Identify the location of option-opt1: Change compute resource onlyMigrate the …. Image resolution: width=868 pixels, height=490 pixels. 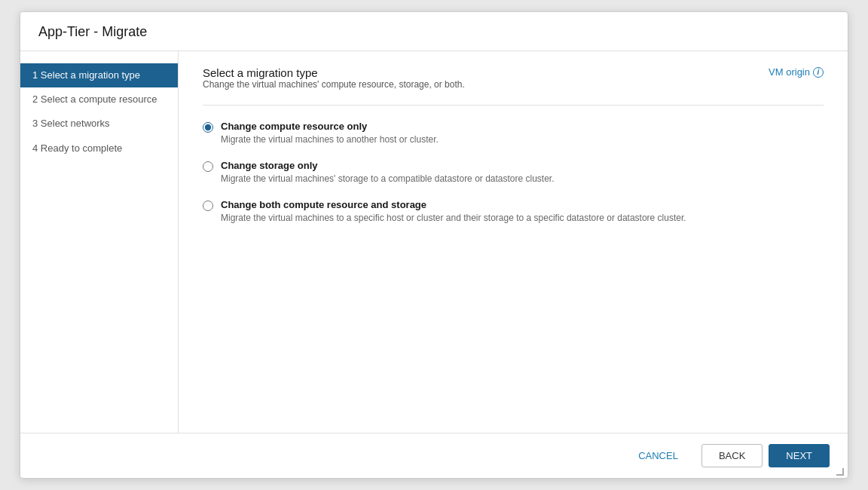
(513, 133).